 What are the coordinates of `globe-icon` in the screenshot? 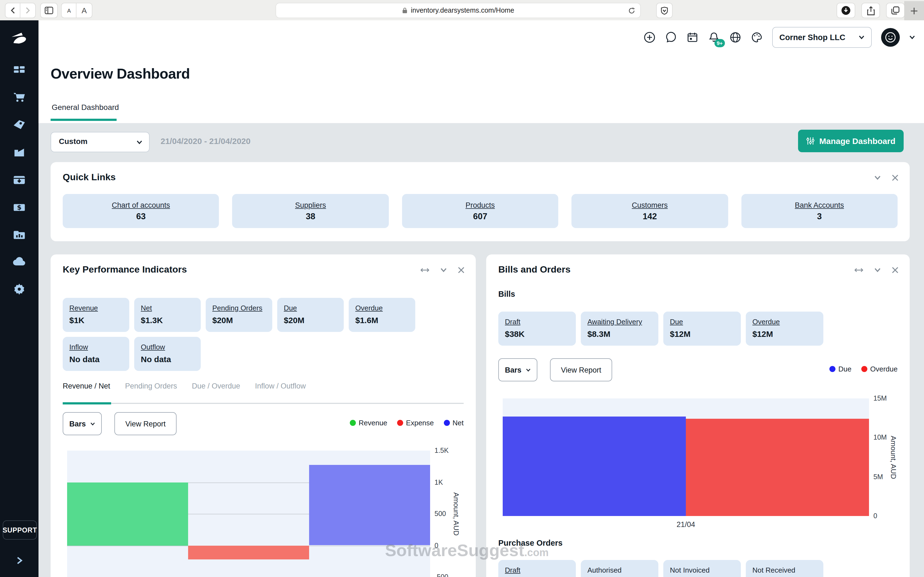 It's located at (735, 37).